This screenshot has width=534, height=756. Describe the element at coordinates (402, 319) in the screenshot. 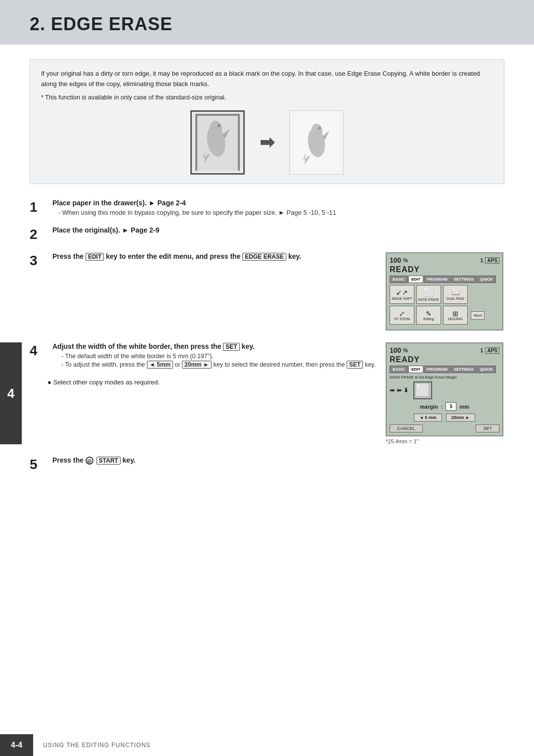

I see `xy-zoom-label: XY ZOOM` at that location.